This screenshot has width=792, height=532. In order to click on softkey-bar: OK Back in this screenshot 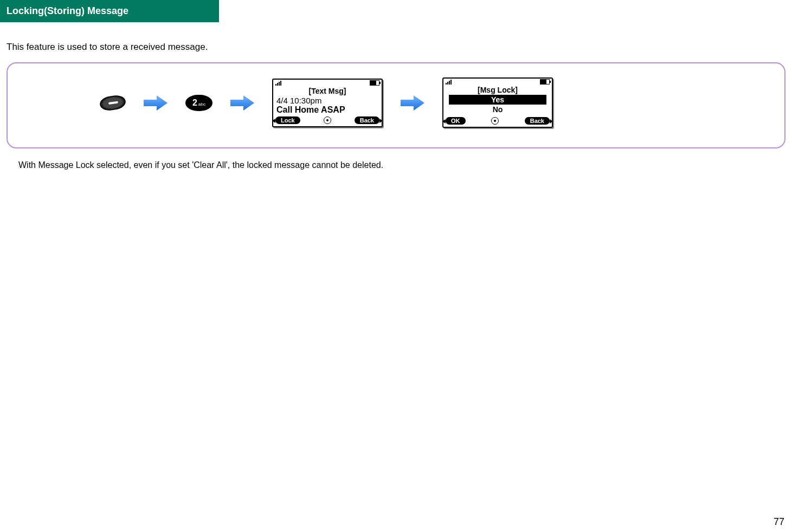, I will do `click(498, 121)`.